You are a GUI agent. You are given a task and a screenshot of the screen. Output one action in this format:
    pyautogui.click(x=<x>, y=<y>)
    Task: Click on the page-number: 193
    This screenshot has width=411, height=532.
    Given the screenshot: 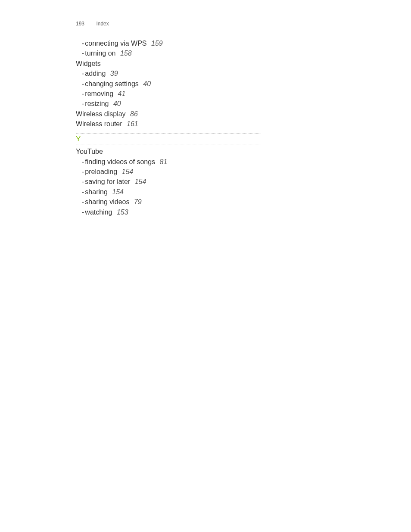 What is the action you would take?
    pyautogui.click(x=80, y=24)
    